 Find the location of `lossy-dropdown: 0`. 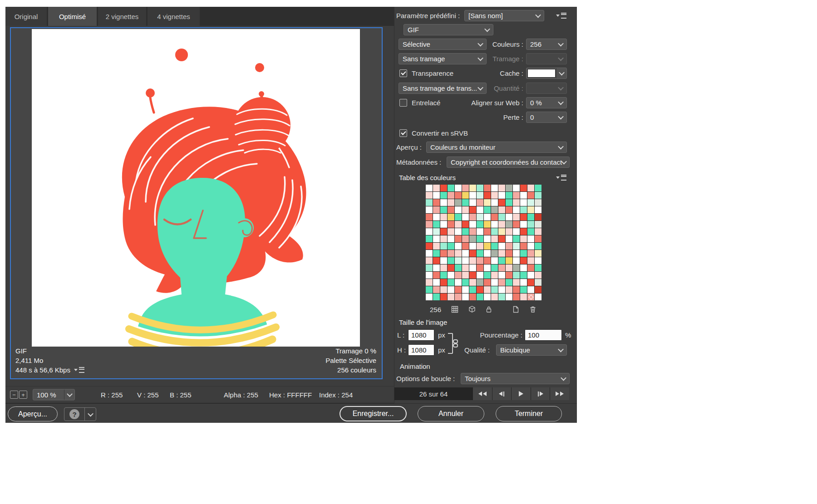

lossy-dropdown: 0 is located at coordinates (546, 117).